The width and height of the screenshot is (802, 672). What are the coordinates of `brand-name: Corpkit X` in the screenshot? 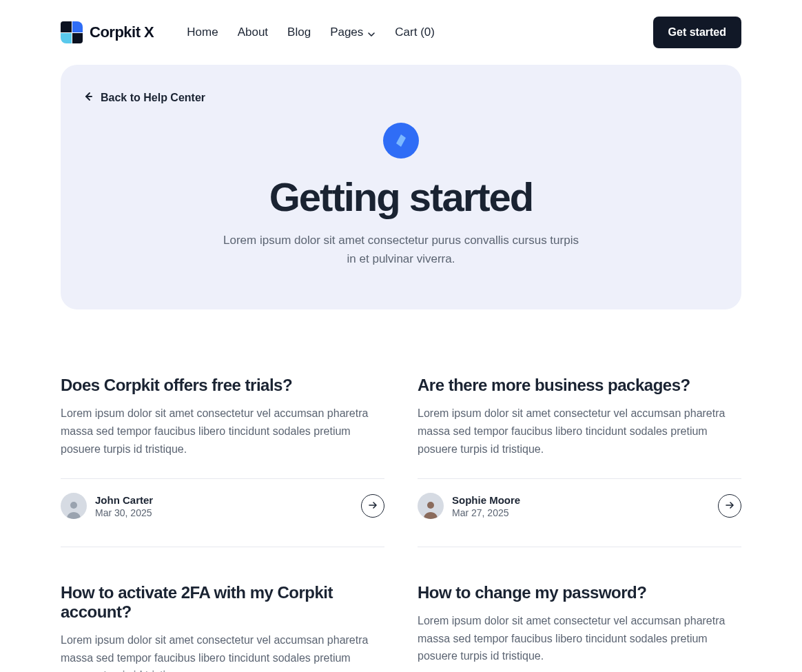 It's located at (121, 32).